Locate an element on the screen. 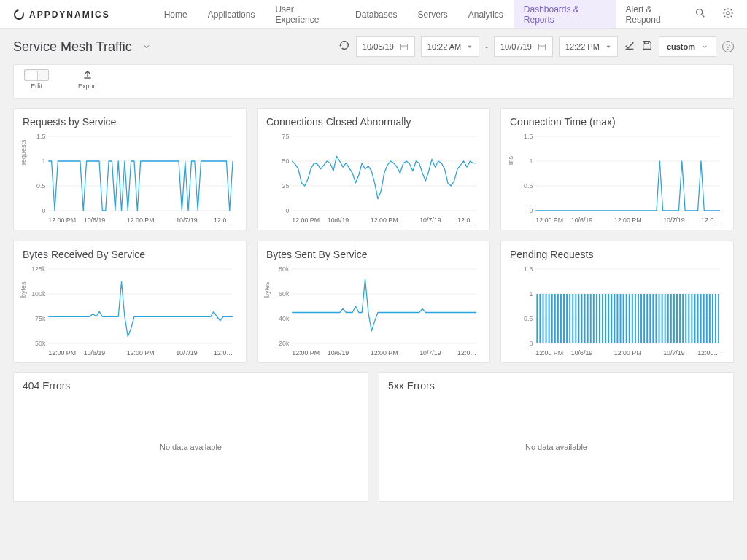 This screenshot has width=747, height=560. to-time-field: 12:22 PM is located at coordinates (588, 47).